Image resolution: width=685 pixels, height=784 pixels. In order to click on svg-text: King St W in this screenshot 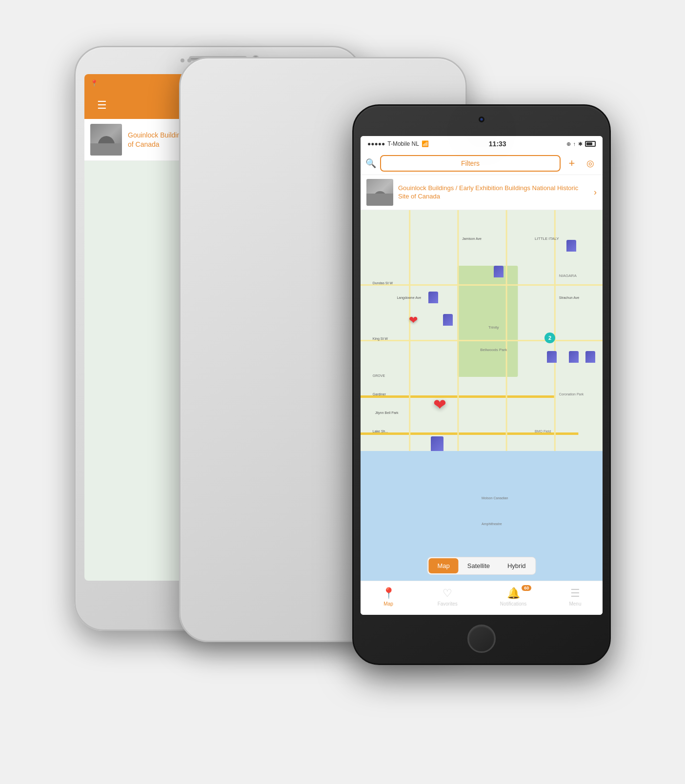, I will do `click(381, 339)`.